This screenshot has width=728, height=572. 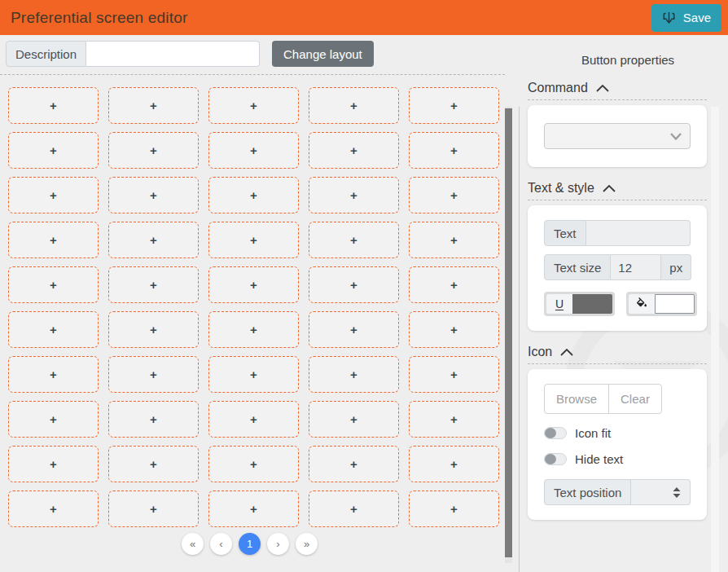 What do you see at coordinates (669, 18) in the screenshot?
I see `save-download-icon` at bounding box center [669, 18].